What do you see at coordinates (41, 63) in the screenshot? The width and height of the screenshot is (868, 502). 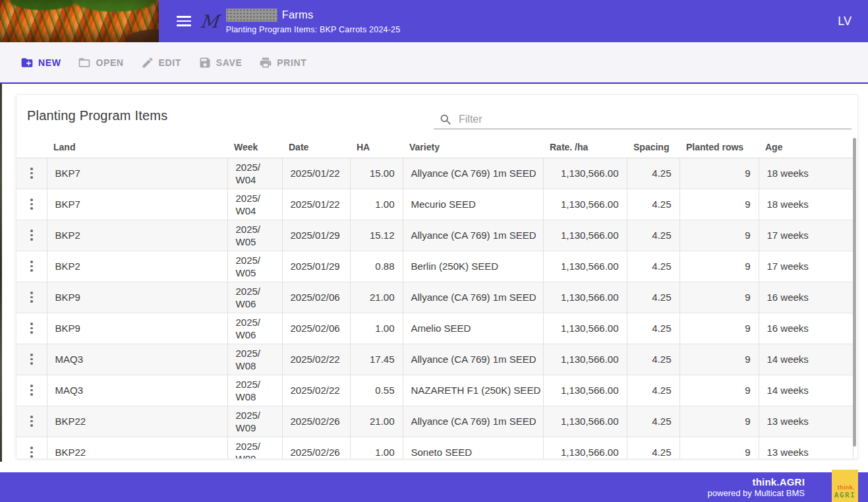 I see `new-button: NEW` at bounding box center [41, 63].